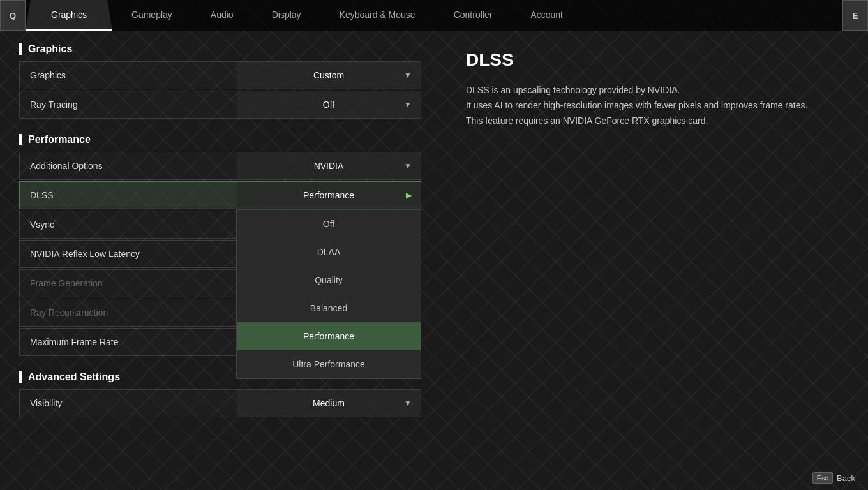 The image size is (868, 490). I want to click on dropdown-item-performance: Performance, so click(329, 336).